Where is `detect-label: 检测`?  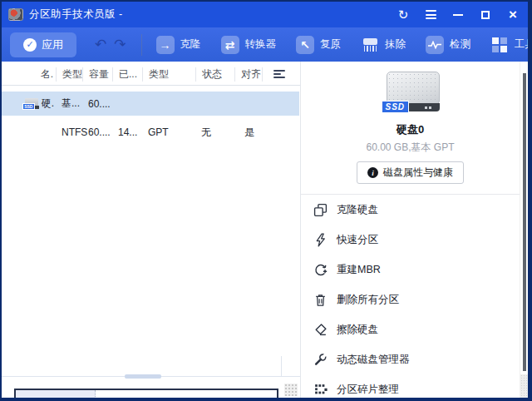
detect-label: 检测 is located at coordinates (461, 45).